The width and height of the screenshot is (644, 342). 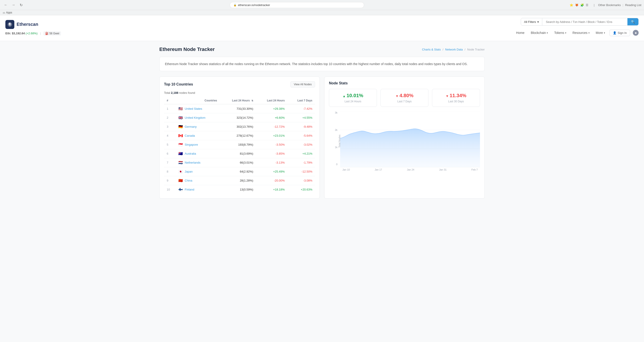 I want to click on countries-table: # Countries Last 24 Hours ⇅ Last 24 Hour…, so click(x=240, y=145).